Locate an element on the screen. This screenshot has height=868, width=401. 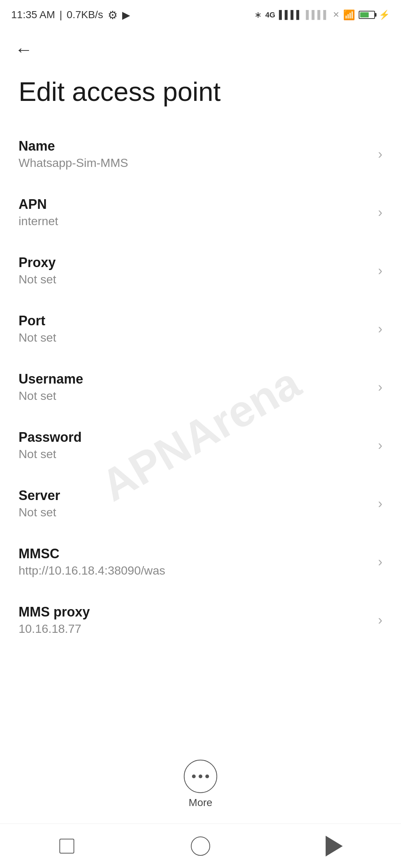
settings-item-title-port: Port is located at coordinates (198, 321).